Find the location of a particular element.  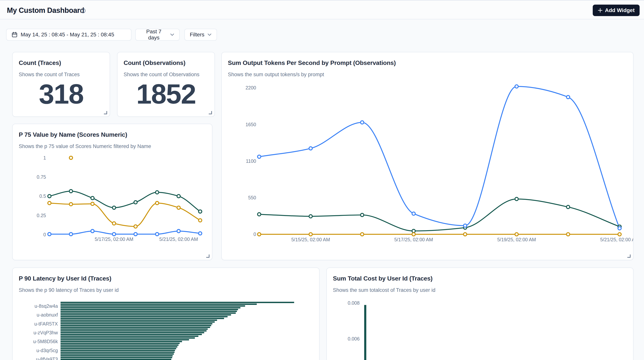

svg-text: 550 is located at coordinates (252, 198).